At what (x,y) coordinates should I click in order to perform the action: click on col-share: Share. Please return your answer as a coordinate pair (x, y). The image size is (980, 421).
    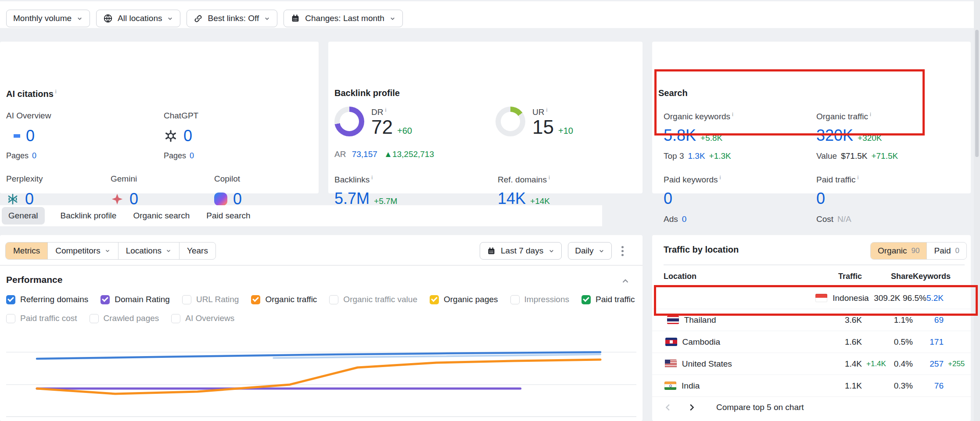
    Looking at the image, I should click on (887, 276).